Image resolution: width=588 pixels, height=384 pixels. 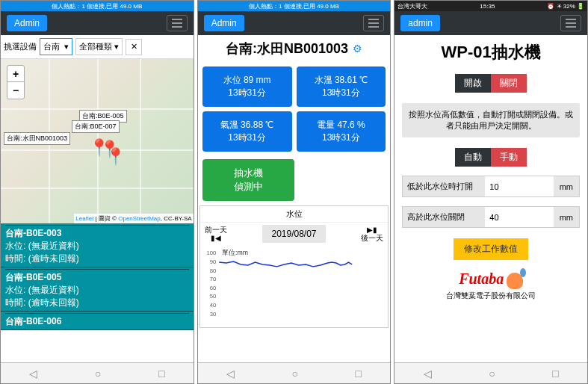 I want to click on mascot-icon, so click(x=515, y=281).